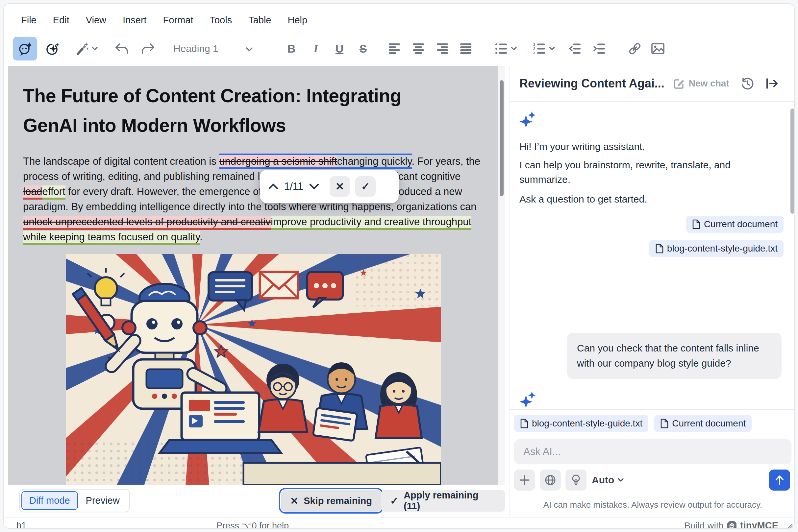 This screenshot has width=798, height=532. I want to click on outdent-button, so click(575, 49).